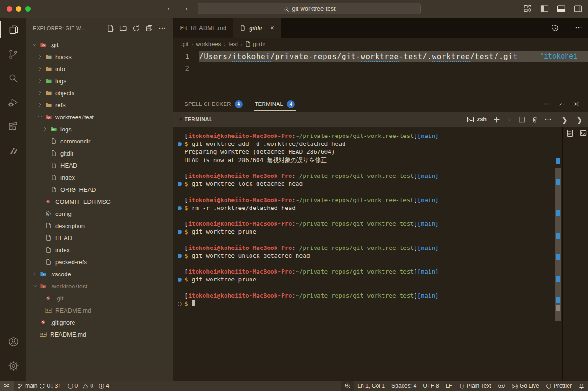  I want to click on minimize-window-button, so click(19, 9).